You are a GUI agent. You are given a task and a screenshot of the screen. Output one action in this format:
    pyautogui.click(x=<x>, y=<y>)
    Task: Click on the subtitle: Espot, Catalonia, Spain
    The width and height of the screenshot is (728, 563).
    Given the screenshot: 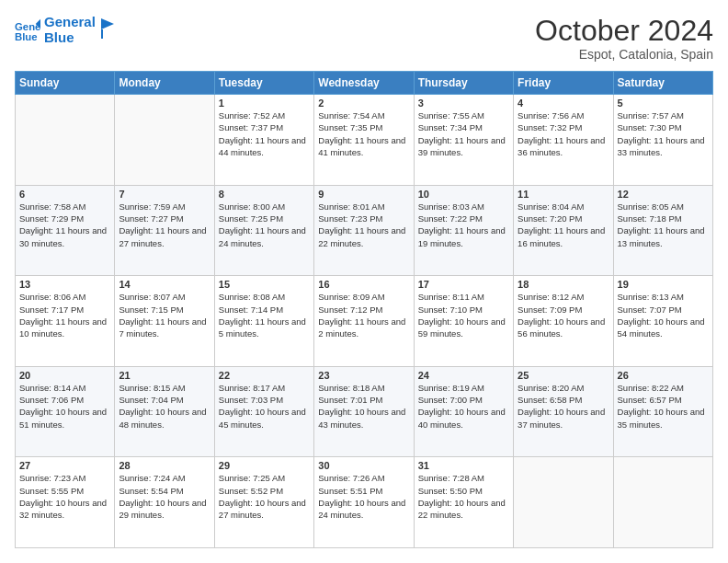 What is the action you would take?
    pyautogui.click(x=624, y=54)
    